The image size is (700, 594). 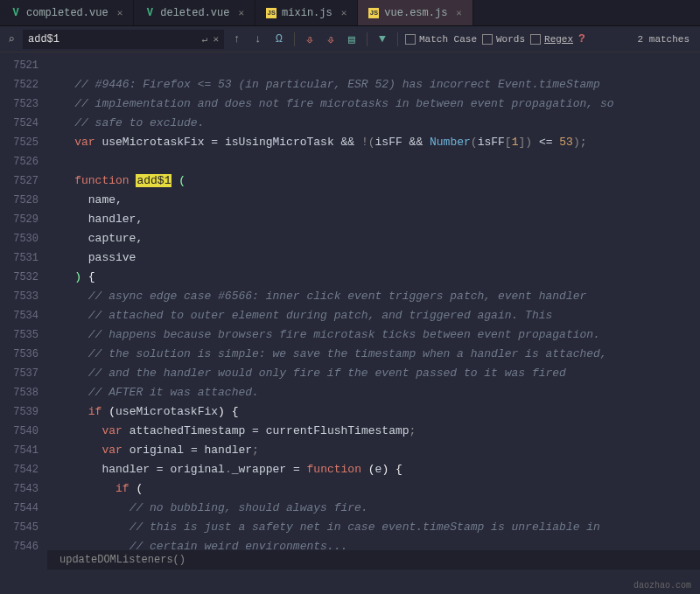 What do you see at coordinates (504, 39) in the screenshot?
I see `words-checkbox: Words` at bounding box center [504, 39].